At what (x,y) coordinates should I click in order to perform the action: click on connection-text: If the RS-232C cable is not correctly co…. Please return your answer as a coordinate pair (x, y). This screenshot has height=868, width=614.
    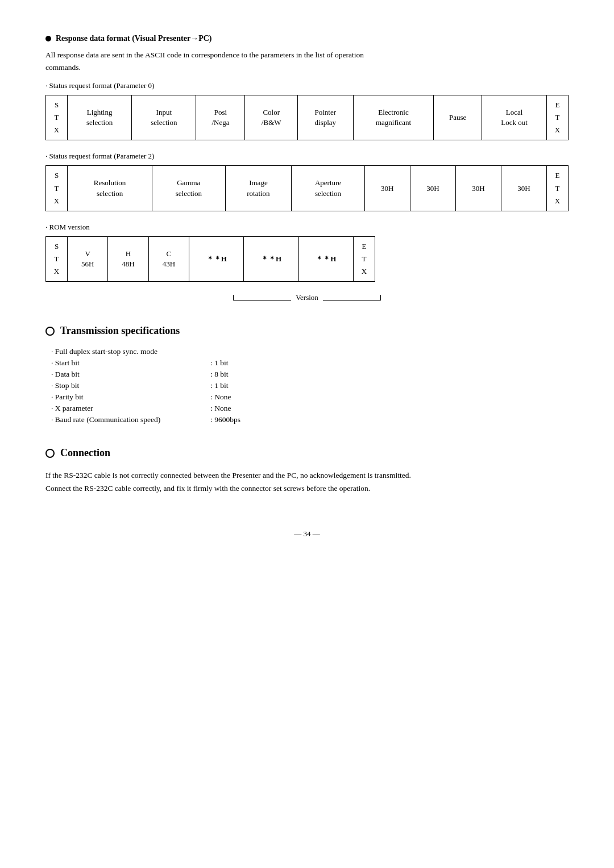
    Looking at the image, I should click on (307, 482).